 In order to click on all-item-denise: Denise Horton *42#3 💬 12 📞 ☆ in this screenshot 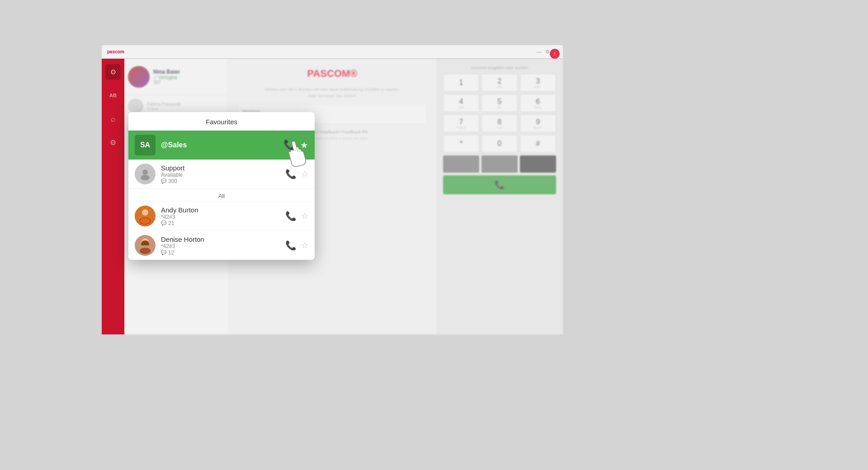, I will do `click(222, 245)`.